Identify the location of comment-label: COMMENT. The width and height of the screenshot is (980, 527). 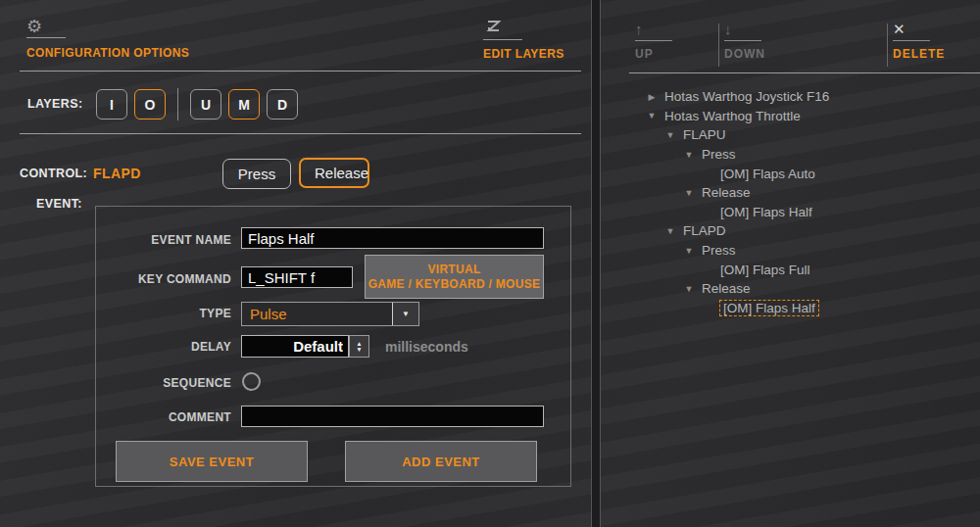
(165, 417).